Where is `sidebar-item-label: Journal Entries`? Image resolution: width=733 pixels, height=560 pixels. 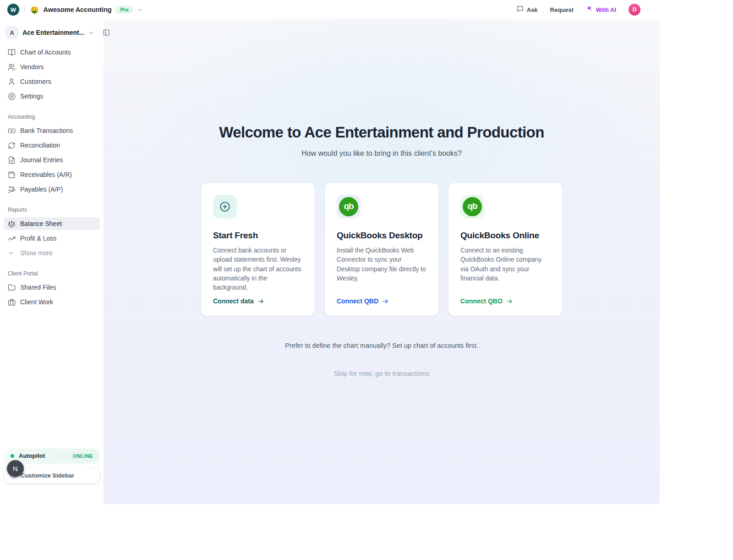 sidebar-item-label: Journal Entries is located at coordinates (41, 160).